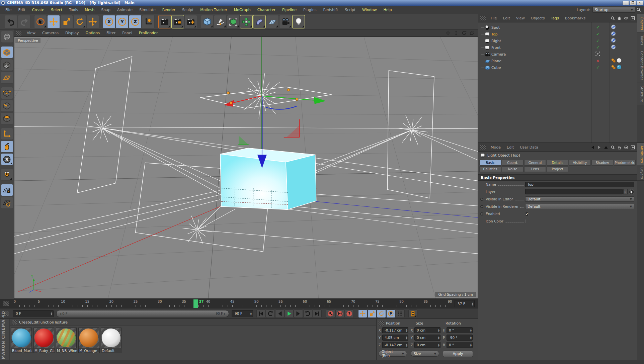 This screenshot has height=364, width=644. I want to click on play-backwards-button, so click(270, 314).